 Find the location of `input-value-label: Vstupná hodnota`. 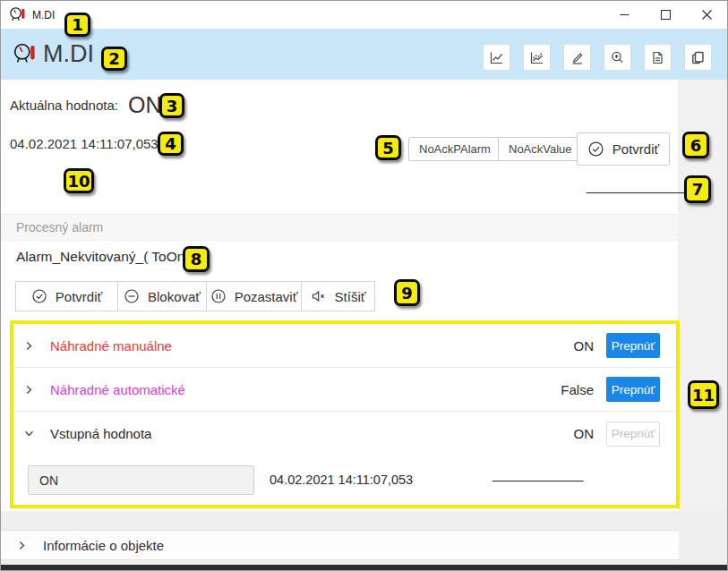

input-value-label: Vstupná hodnota is located at coordinates (100, 433).